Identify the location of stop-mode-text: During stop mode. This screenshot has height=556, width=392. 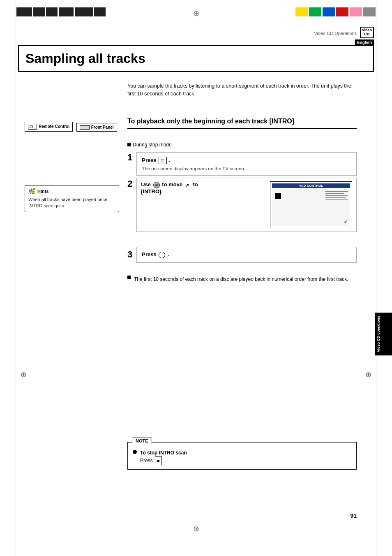
(152, 145).